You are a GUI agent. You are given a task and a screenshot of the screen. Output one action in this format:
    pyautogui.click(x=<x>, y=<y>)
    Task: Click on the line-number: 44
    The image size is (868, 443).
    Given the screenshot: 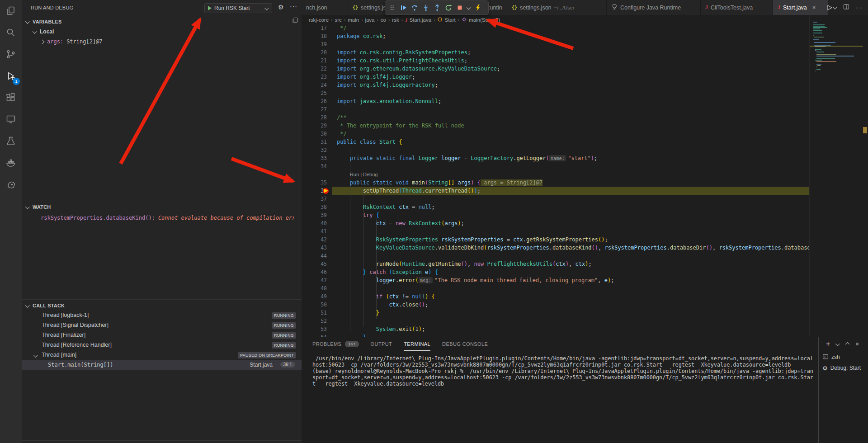 What is the action you would take?
    pyautogui.click(x=314, y=256)
    